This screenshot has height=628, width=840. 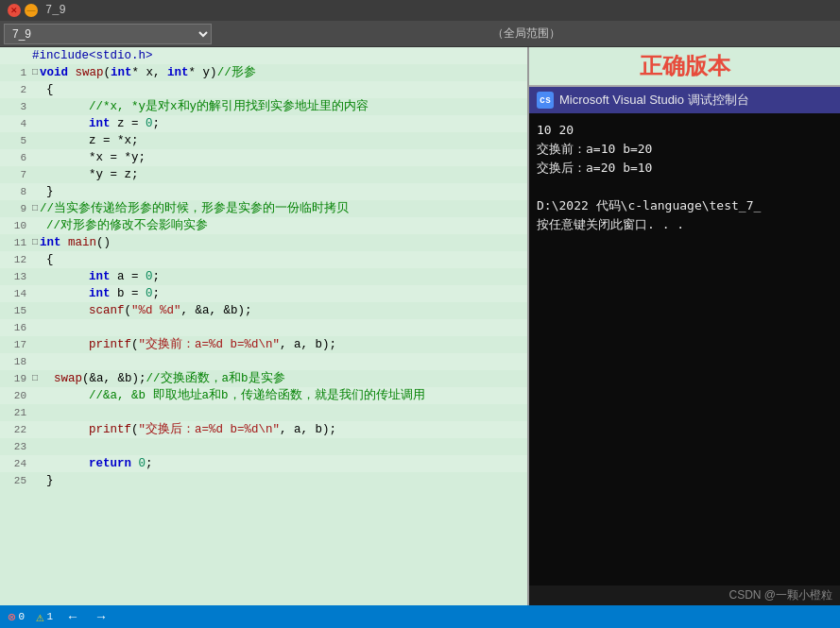 What do you see at coordinates (15, 124) in the screenshot?
I see `line-number: 4` at bounding box center [15, 124].